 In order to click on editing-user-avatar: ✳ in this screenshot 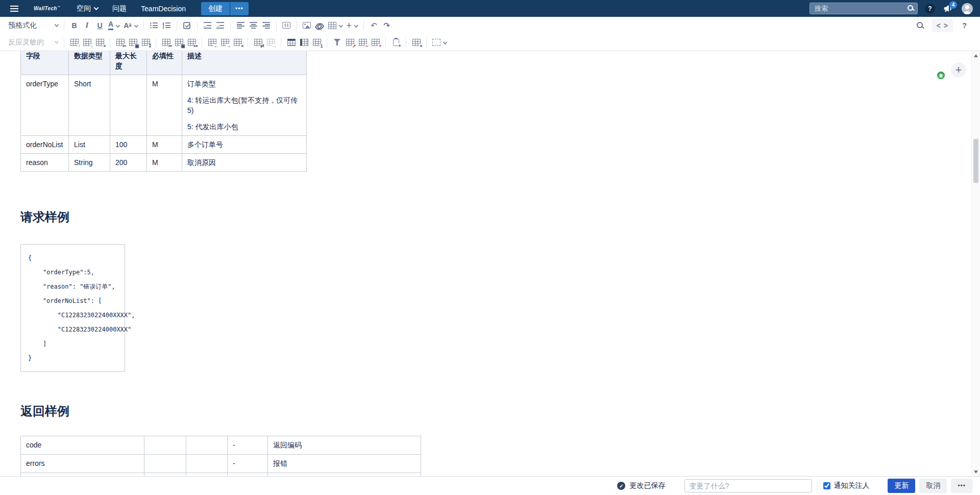, I will do `click(935, 70)`.